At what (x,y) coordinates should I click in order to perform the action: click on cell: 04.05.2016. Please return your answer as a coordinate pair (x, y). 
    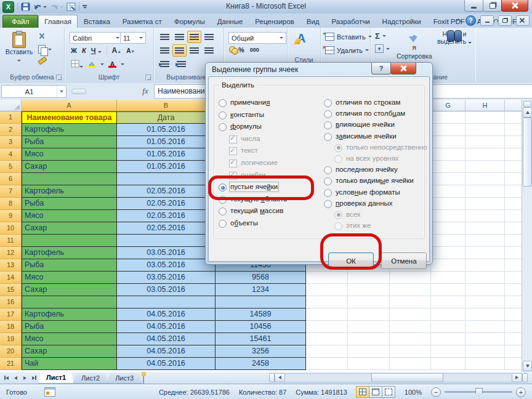
    Looking at the image, I should click on (166, 315).